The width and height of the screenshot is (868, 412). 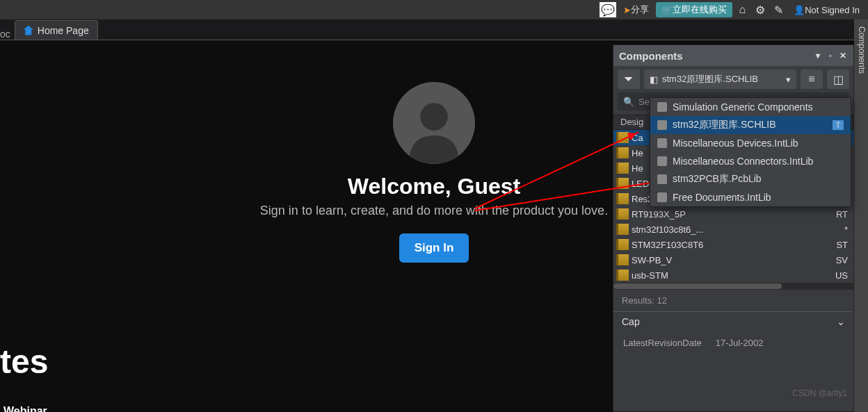 What do you see at coordinates (789, 79) in the screenshot?
I see `chevron-down-icon: ▾` at bounding box center [789, 79].